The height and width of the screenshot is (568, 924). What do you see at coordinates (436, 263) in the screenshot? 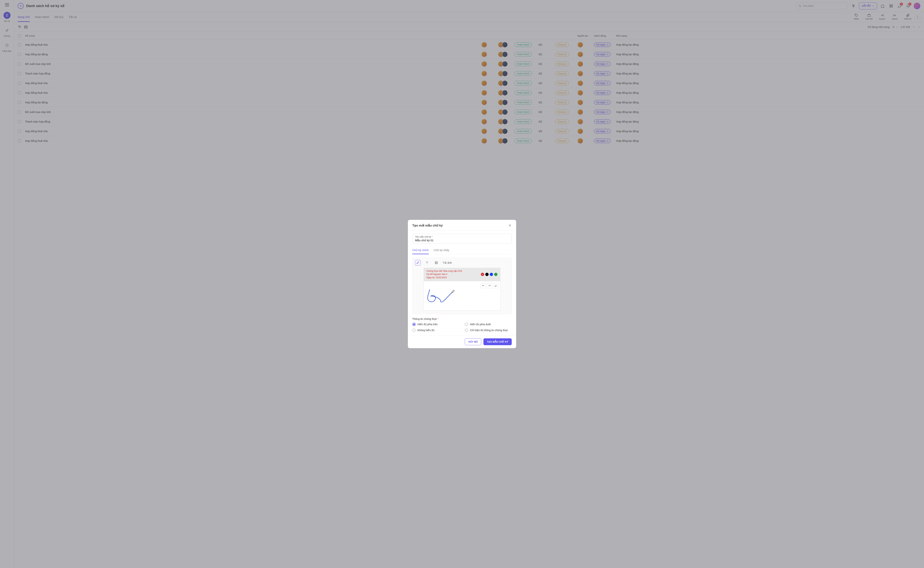
I see `image-tool` at bounding box center [436, 263].